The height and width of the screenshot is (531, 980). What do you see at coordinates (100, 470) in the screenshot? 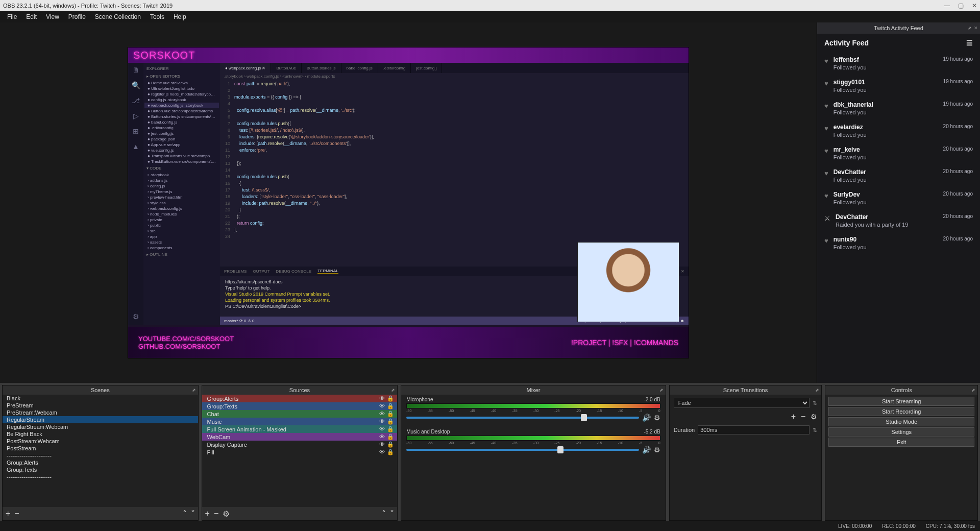
I see `scene-item: Group:Texts` at bounding box center [100, 470].